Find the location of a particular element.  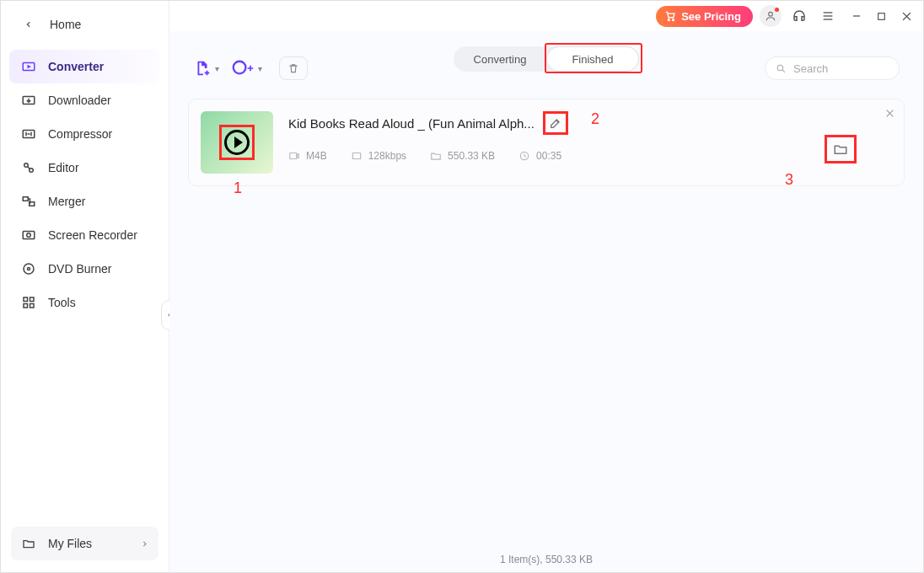

chevron-left-icon is located at coordinates (29, 24).